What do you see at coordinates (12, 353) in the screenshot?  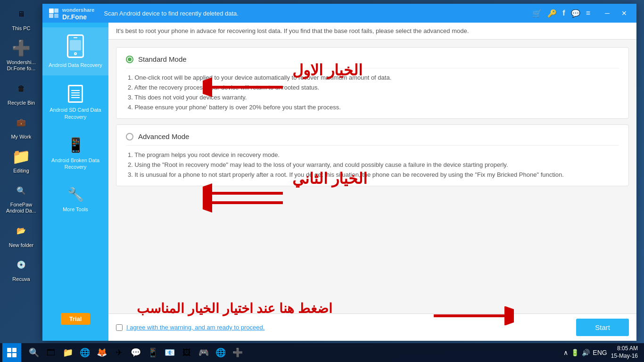 I see `start-menu-button` at bounding box center [12, 353].